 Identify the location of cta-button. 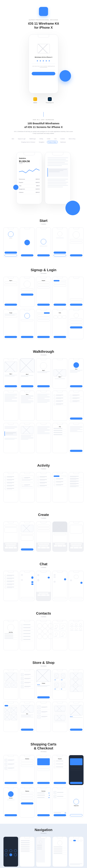
(44, 73).